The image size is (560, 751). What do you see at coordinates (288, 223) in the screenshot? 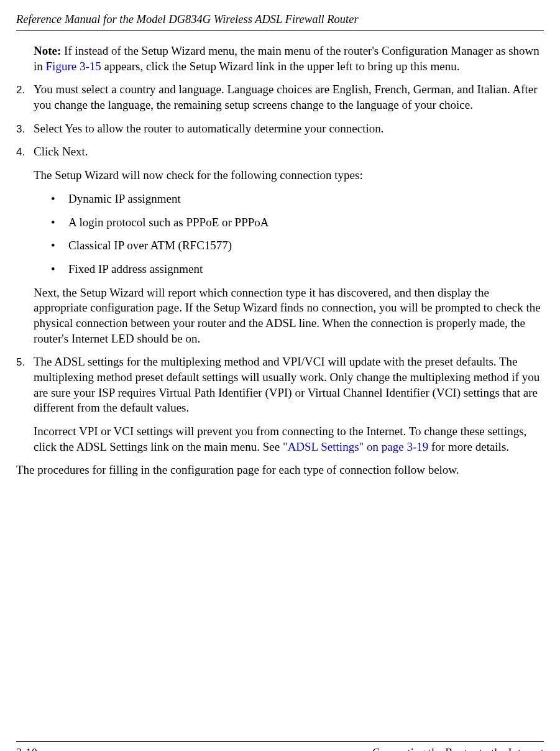
I see `bullet-item: • A login protocol such as PPPoE or PPPo…` at bounding box center [288, 223].